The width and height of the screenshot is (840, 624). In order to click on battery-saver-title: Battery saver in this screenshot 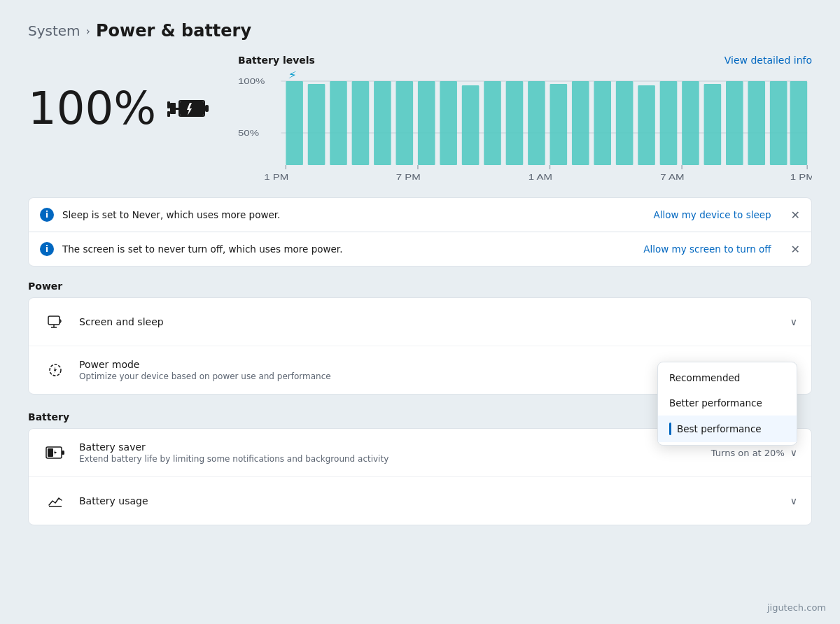, I will do `click(395, 447)`.